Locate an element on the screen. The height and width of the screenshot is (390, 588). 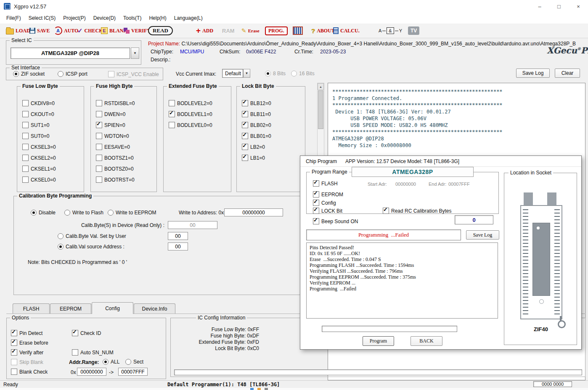
beep-sound-checkbox: Beep Sound ON is located at coordinates (336, 221).